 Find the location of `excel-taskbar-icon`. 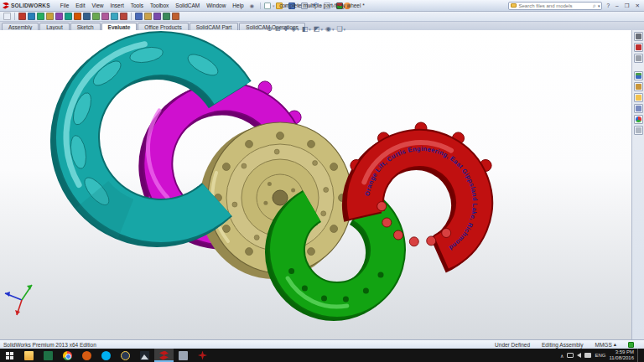

excel-taskbar-icon is located at coordinates (49, 355).